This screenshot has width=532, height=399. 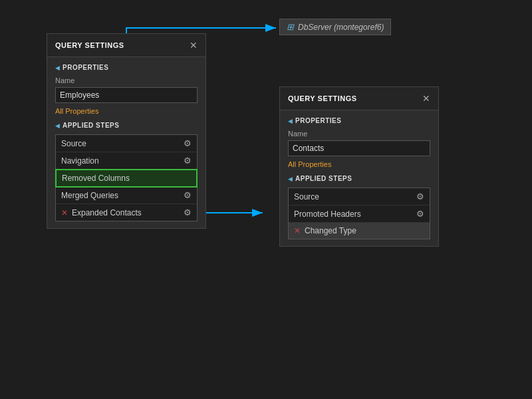 I want to click on right-step-promoted-headers: Promoted Headers ⚙, so click(x=359, y=214).